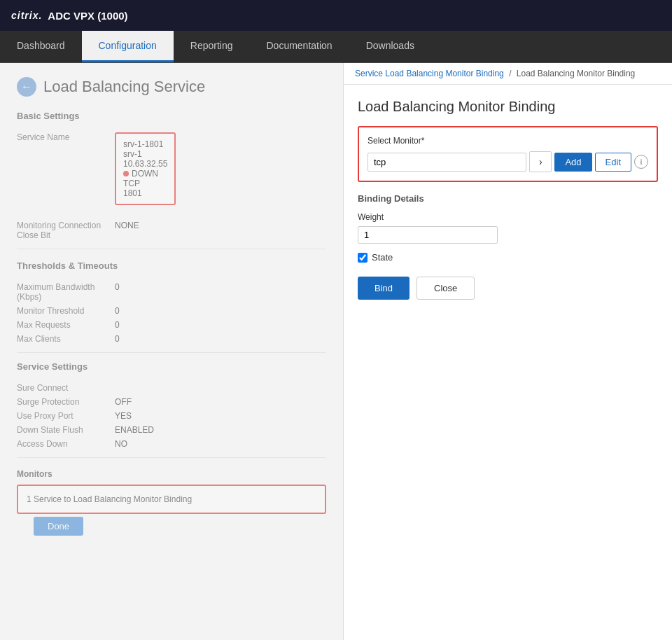 This screenshot has height=640, width=672. What do you see at coordinates (125, 87) in the screenshot?
I see `page-title: Load Balancing Service` at bounding box center [125, 87].